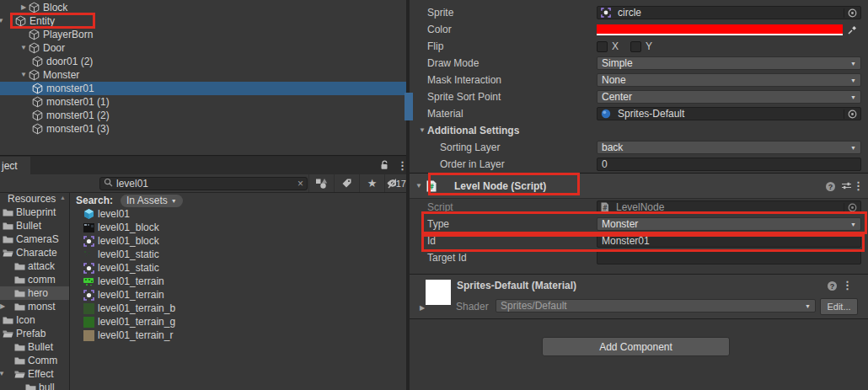 This screenshot has width=868, height=390. I want to click on presets-icon, so click(846, 185).